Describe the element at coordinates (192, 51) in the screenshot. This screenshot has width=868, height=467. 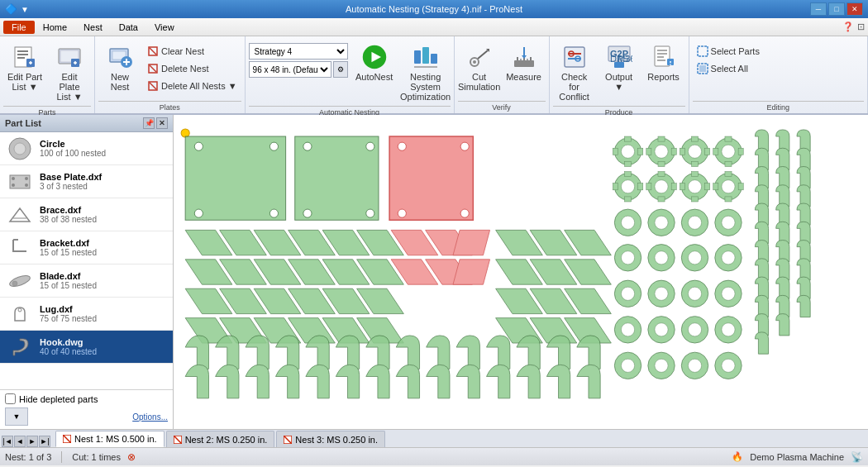
I see `clear-nest-button: Clear Nest` at that location.